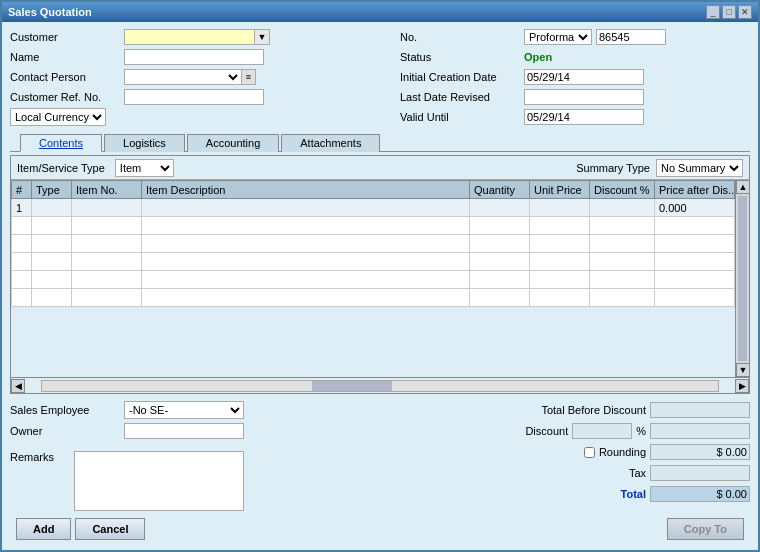 This screenshot has height=552, width=760. Describe the element at coordinates (22, 226) in the screenshot. I see `cell-num` at that location.